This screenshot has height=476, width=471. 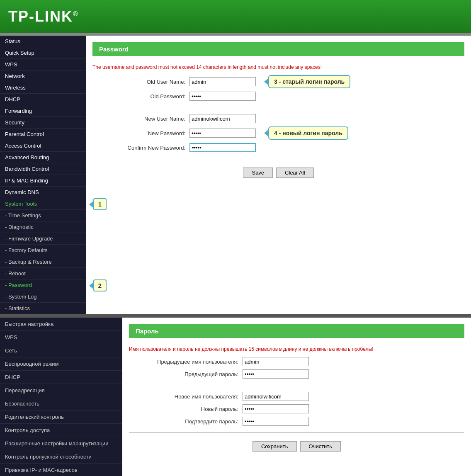 I want to click on ru-confirm-pass-input, so click(x=276, y=421).